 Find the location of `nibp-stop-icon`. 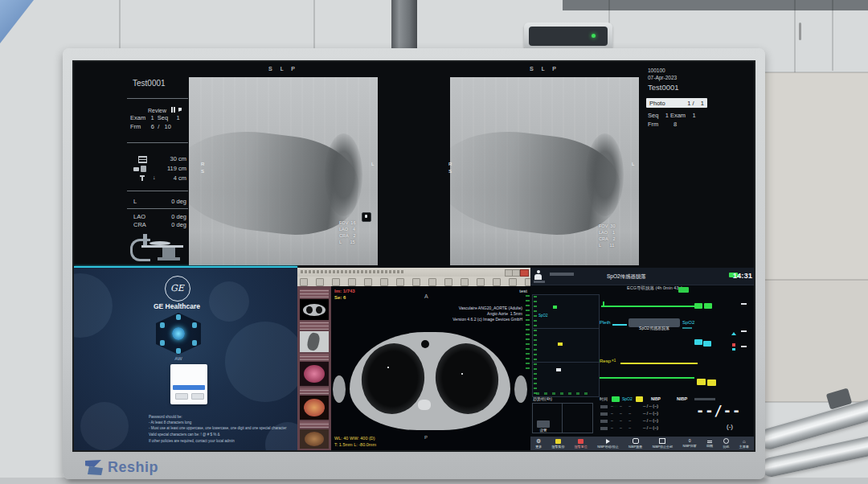

nibp-stop-icon is located at coordinates (662, 441).